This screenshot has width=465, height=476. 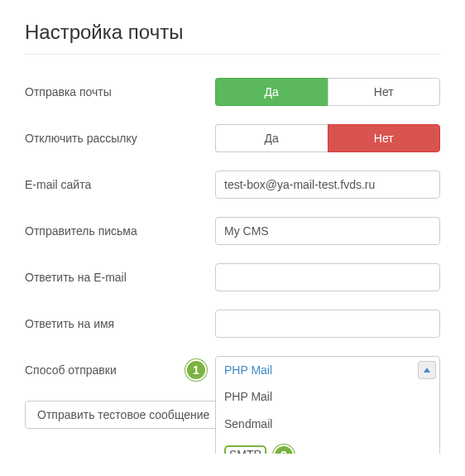 I want to click on toggle-send-mail-no: Нет, so click(x=384, y=92).